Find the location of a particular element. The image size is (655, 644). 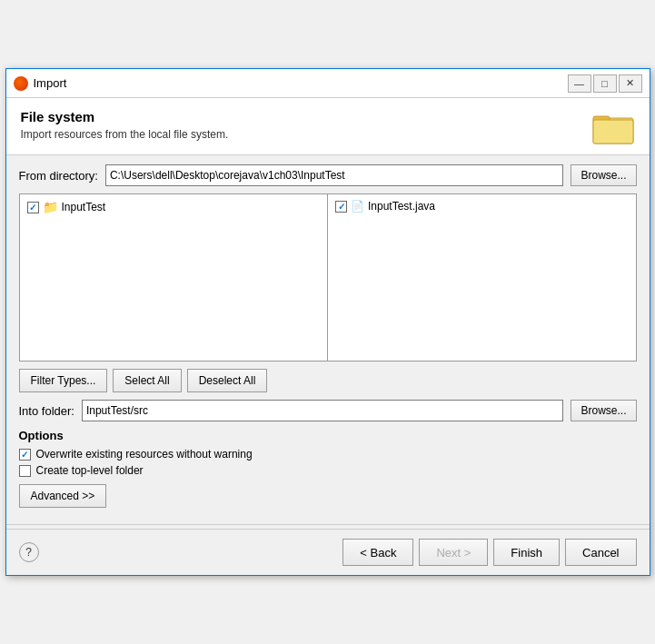

minimize-button: — is located at coordinates (580, 84).